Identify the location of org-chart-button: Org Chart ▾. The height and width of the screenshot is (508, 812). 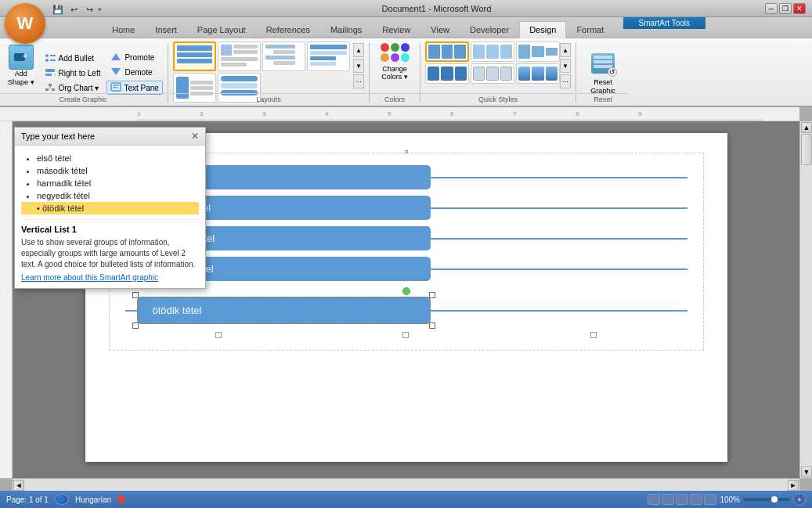
(72, 88).